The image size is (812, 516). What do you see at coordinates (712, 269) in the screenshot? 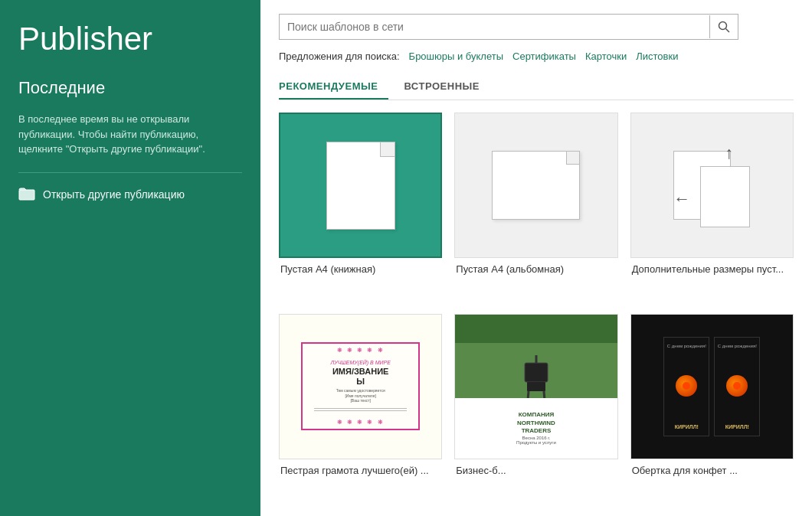
I see `template-label-more-sizes: Дополнительные размеры пуст...` at bounding box center [712, 269].